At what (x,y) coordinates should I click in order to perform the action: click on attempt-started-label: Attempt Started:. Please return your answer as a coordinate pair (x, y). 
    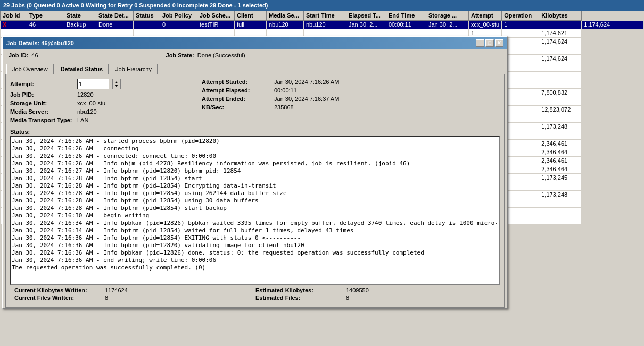
    Looking at the image, I should click on (236, 82).